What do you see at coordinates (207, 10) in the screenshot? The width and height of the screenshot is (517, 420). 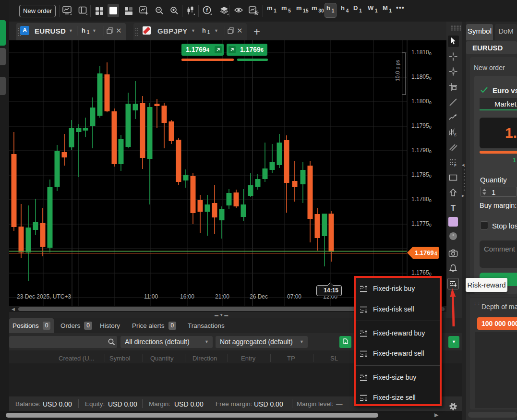 I see `svg-text: f` at bounding box center [207, 10].